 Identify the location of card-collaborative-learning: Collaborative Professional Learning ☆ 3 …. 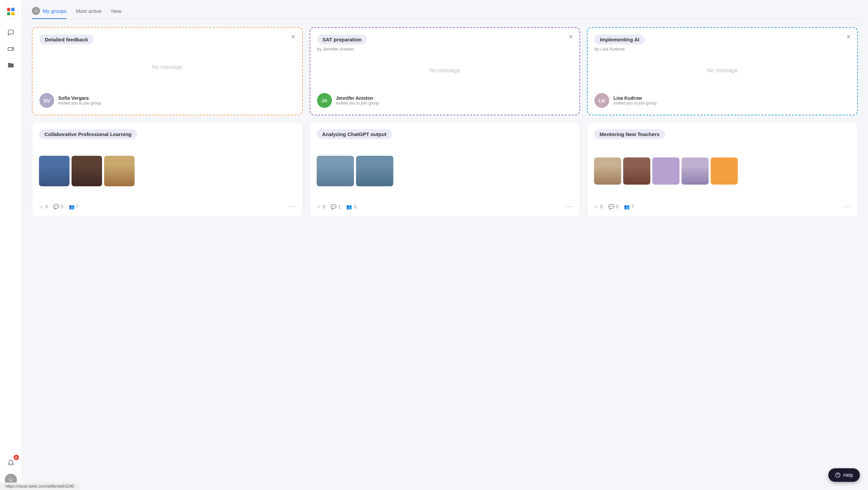
(167, 170).